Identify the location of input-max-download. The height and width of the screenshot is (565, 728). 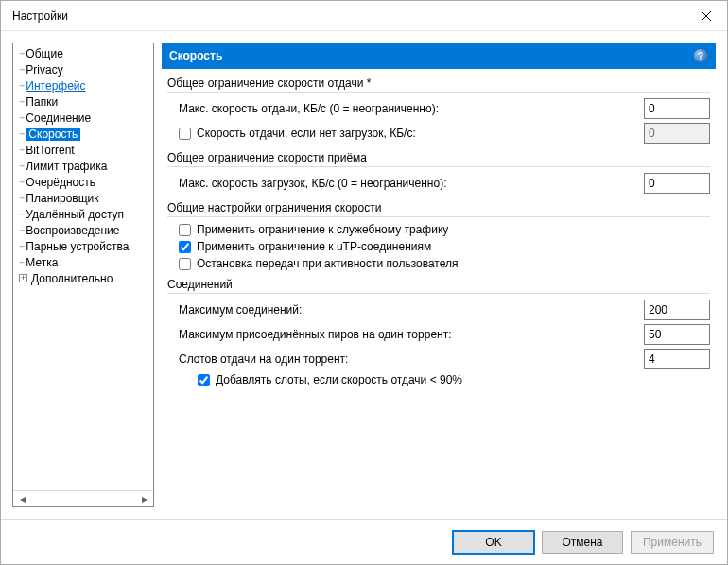
(677, 183).